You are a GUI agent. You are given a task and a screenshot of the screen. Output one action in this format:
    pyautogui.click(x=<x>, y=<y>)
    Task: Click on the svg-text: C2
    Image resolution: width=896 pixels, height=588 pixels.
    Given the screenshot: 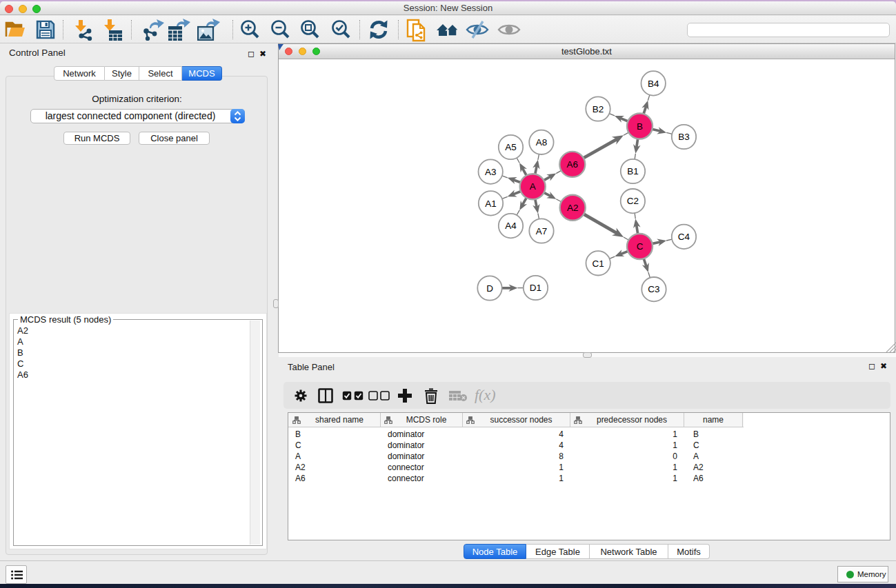 What is the action you would take?
    pyautogui.click(x=633, y=201)
    